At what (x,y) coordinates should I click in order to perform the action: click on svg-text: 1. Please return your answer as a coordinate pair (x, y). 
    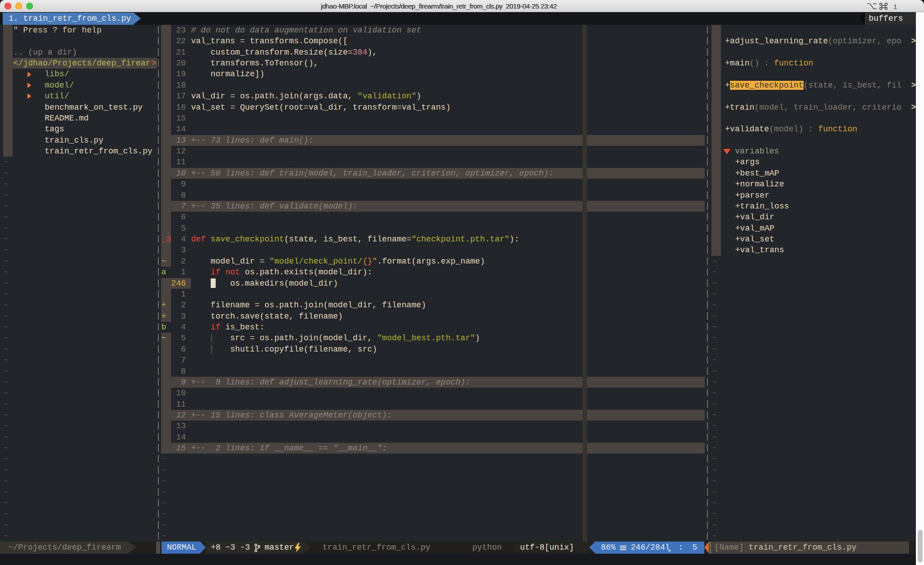
    Looking at the image, I should click on (895, 6).